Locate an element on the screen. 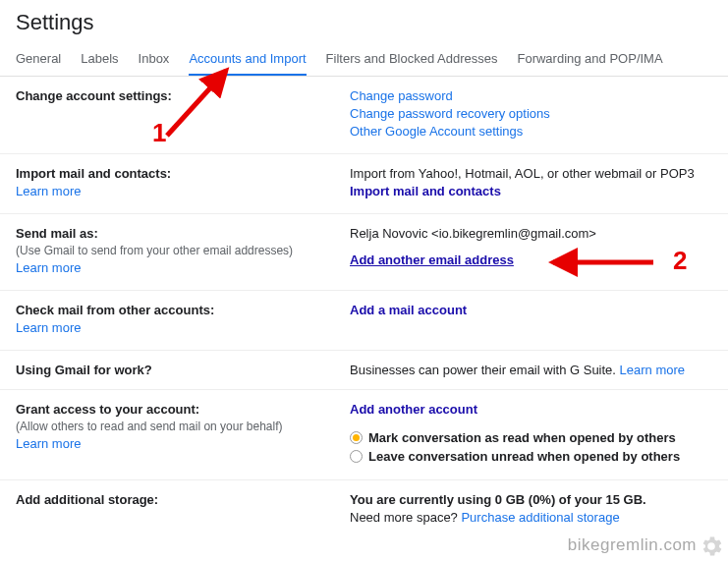 The image size is (728, 561). link-import-learn-more: Learn more is located at coordinates (173, 191).